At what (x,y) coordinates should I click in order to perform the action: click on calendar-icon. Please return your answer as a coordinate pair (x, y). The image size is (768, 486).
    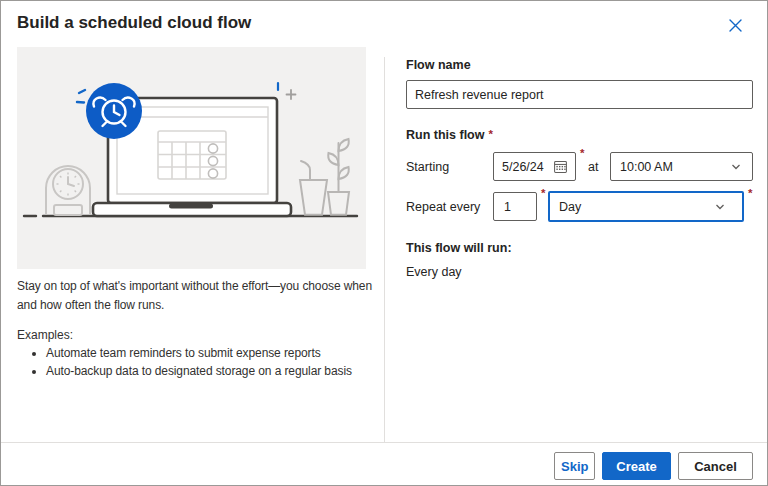
    Looking at the image, I should click on (560, 166).